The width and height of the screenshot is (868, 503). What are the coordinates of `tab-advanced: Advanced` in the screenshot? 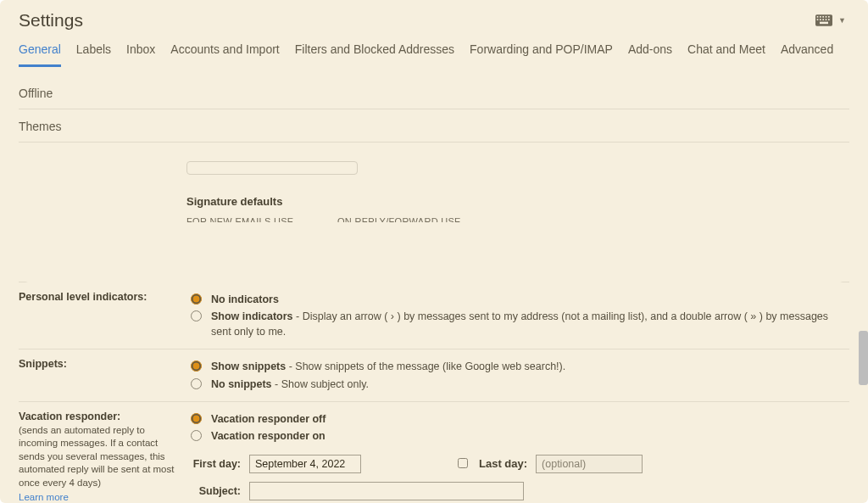 It's located at (807, 52).